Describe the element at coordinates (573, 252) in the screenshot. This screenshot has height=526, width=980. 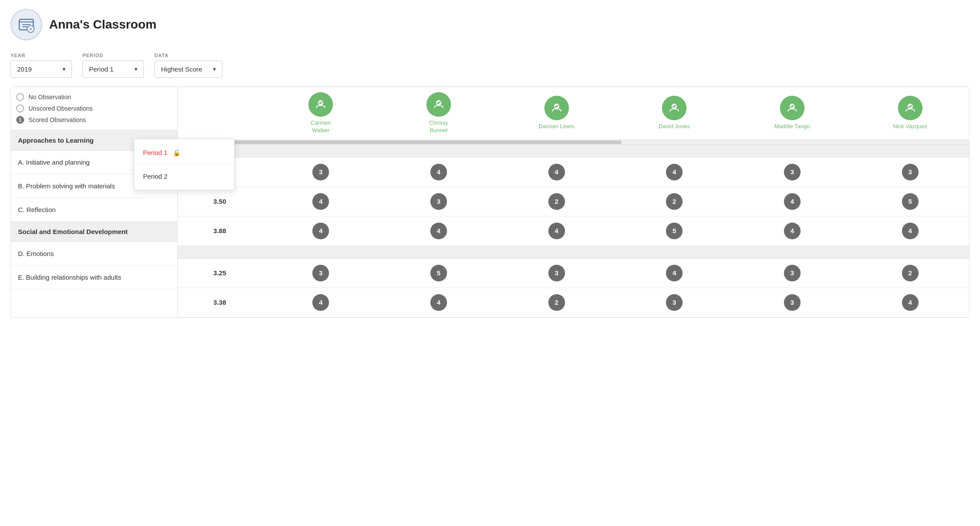
I see `category-row-social` at that location.